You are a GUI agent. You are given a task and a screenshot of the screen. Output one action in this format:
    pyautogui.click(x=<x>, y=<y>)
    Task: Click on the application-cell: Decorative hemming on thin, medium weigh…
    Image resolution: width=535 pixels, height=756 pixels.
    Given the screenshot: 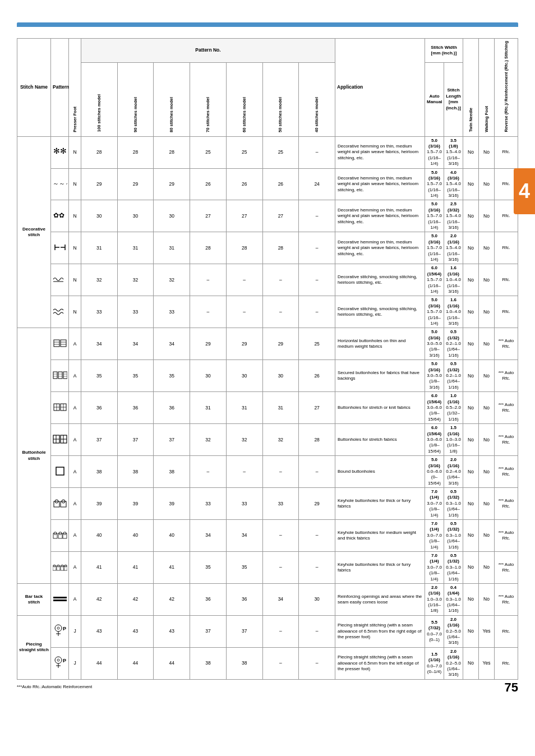 What is the action you would take?
    pyautogui.click(x=380, y=184)
    